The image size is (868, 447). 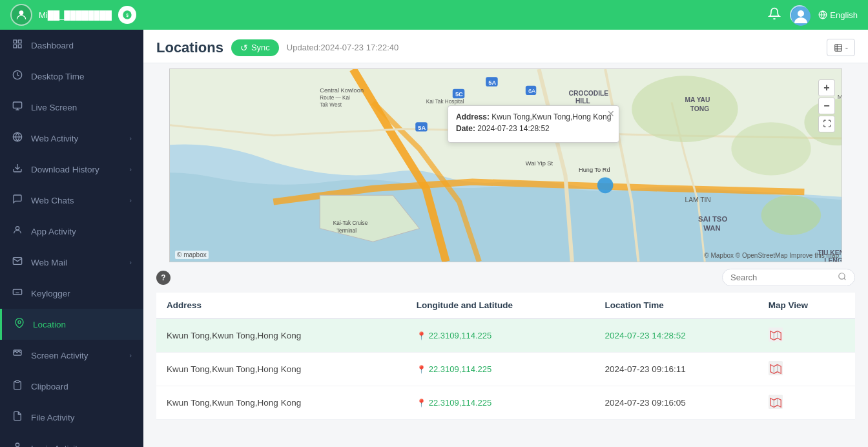 I want to click on sidebar-item-screen-activity: Screen Activity ›, so click(x=72, y=355).